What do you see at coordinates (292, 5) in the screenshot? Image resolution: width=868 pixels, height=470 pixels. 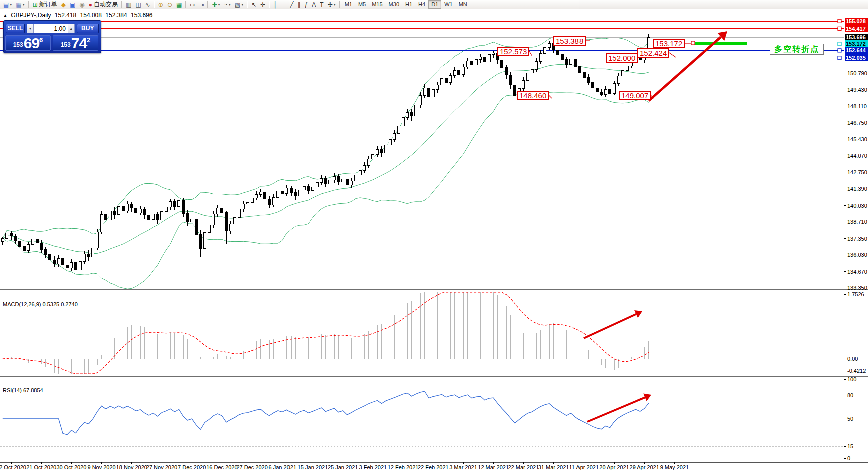 I see `trendline-icon: ╱` at bounding box center [292, 5].